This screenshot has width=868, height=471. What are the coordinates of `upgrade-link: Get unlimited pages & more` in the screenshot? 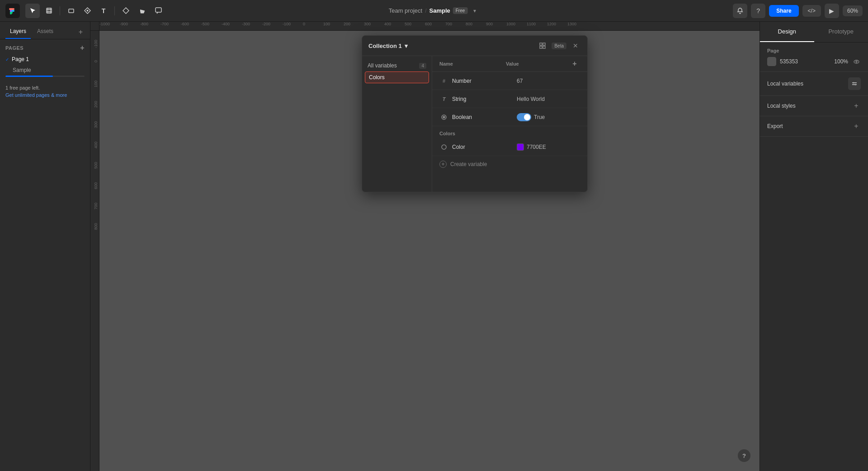 It's located at (36, 95).